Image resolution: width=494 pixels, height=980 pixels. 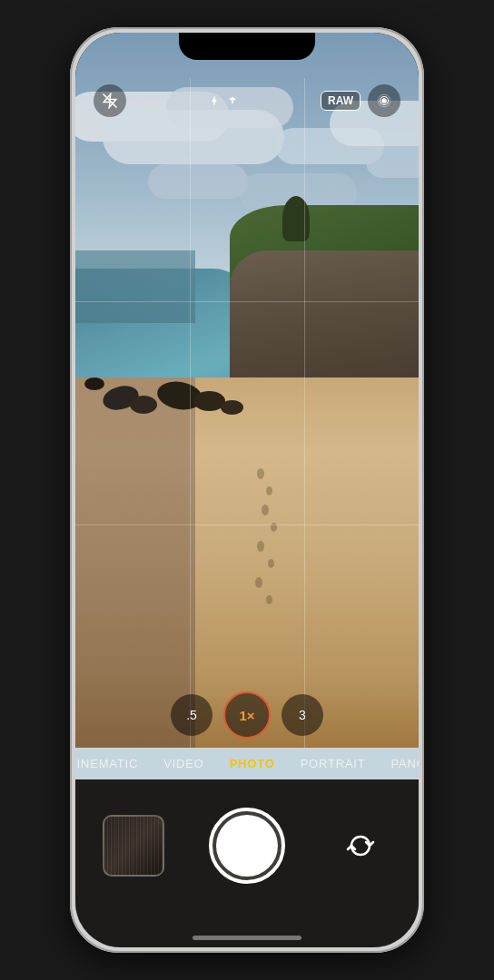 What do you see at coordinates (247, 938) in the screenshot?
I see `home-indicator` at bounding box center [247, 938].